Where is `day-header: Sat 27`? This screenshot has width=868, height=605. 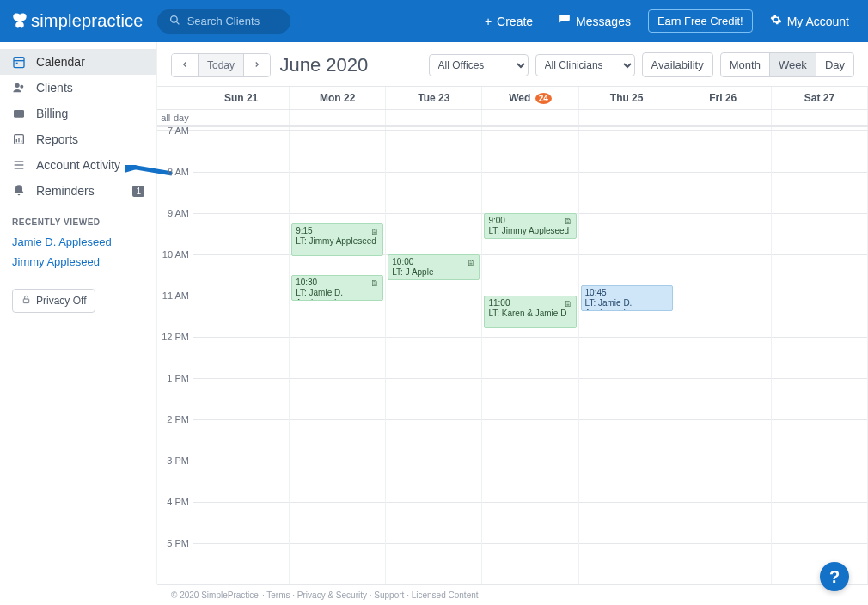 day-header: Sat 27 is located at coordinates (820, 98).